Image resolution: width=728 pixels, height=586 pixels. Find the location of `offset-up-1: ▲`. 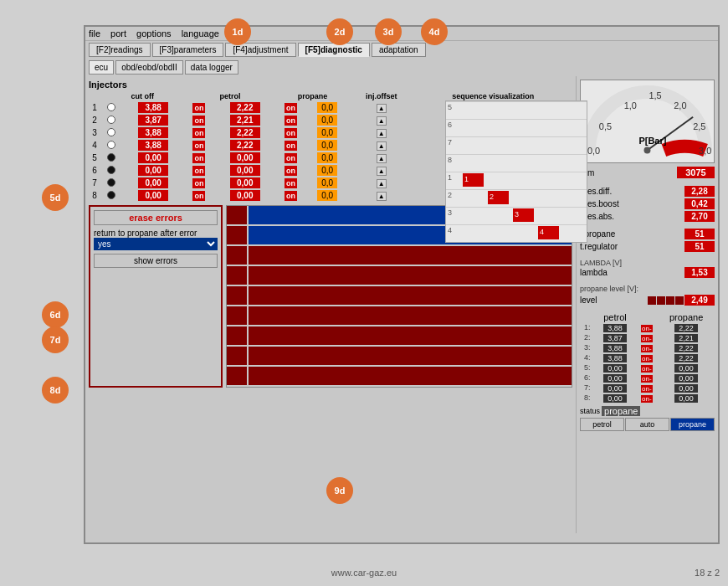

offset-up-1: ▲ is located at coordinates (382, 109).